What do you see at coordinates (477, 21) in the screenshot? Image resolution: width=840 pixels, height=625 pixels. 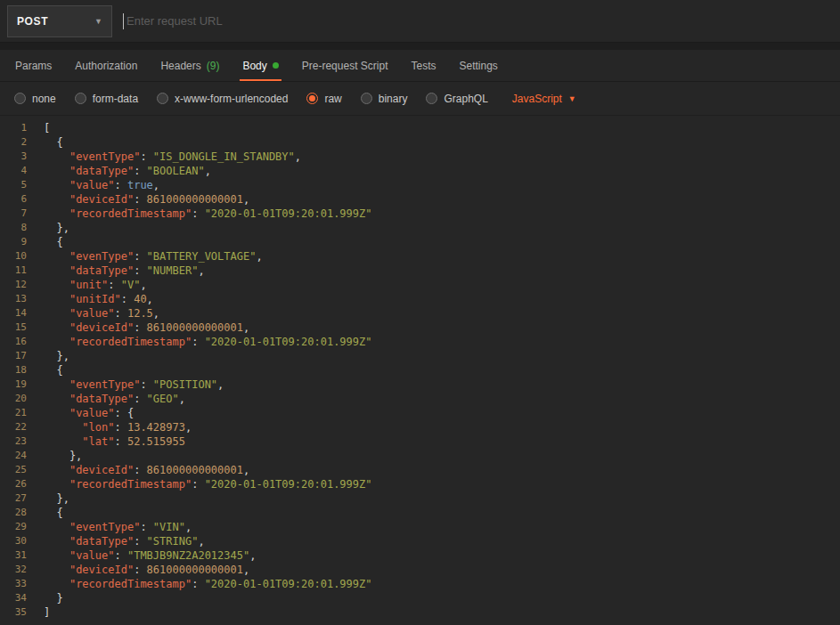 I see `url-input` at bounding box center [477, 21].